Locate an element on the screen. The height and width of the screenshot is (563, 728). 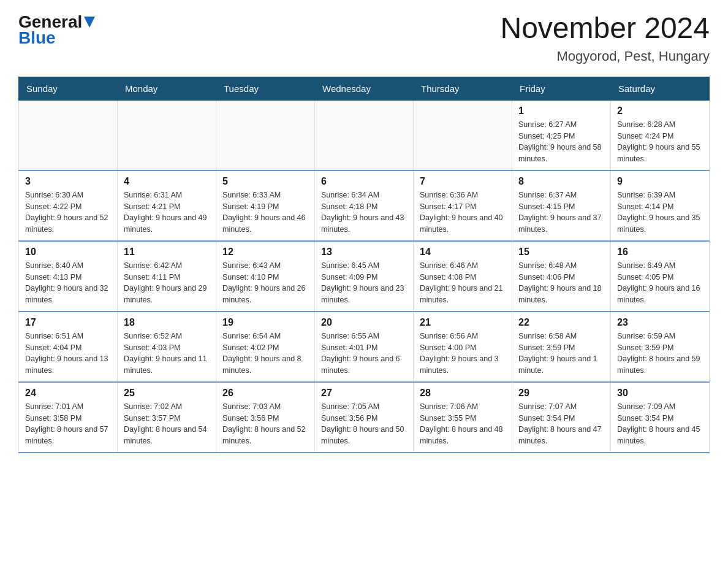
calendar-cell-3-3: 12Sunrise: 6:43 AM Sunset: 4:10 PM Dayli… is located at coordinates (266, 276).